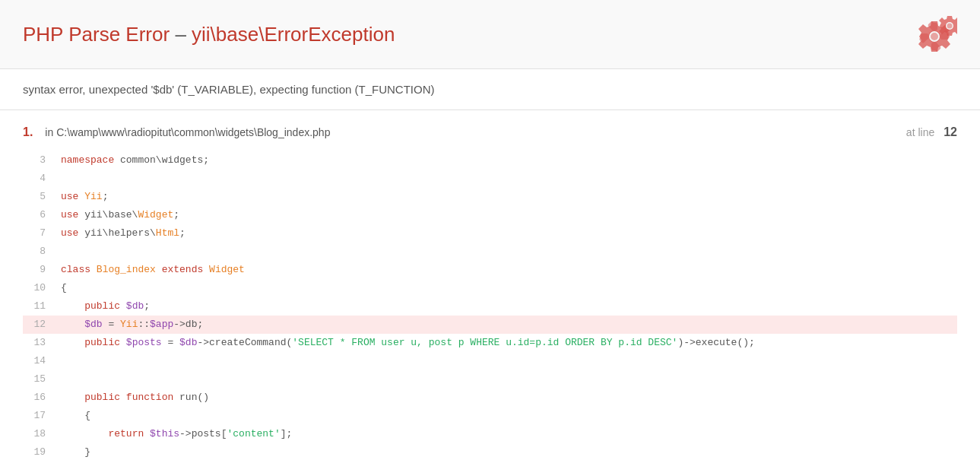 The width and height of the screenshot is (980, 460). What do you see at coordinates (490, 343) in the screenshot?
I see `code-row: 13 public $posts = $db->createCommand('S…` at bounding box center [490, 343].